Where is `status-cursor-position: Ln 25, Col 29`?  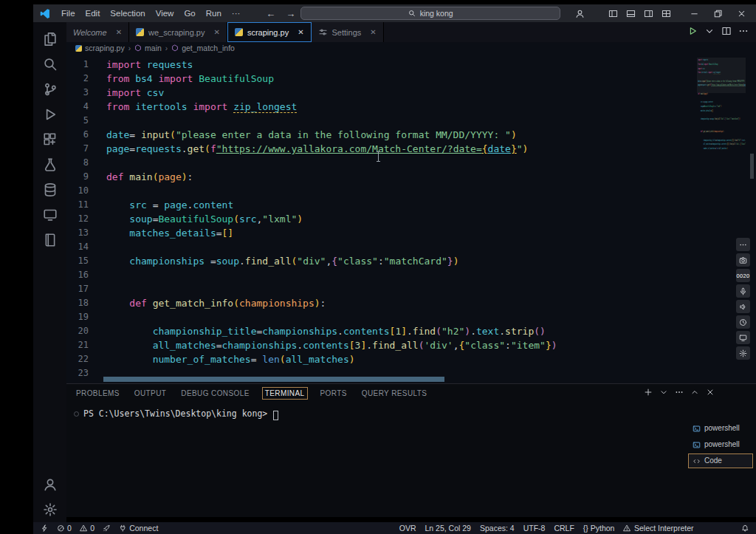
status-cursor-position: Ln 25, Col 29 is located at coordinates (447, 528).